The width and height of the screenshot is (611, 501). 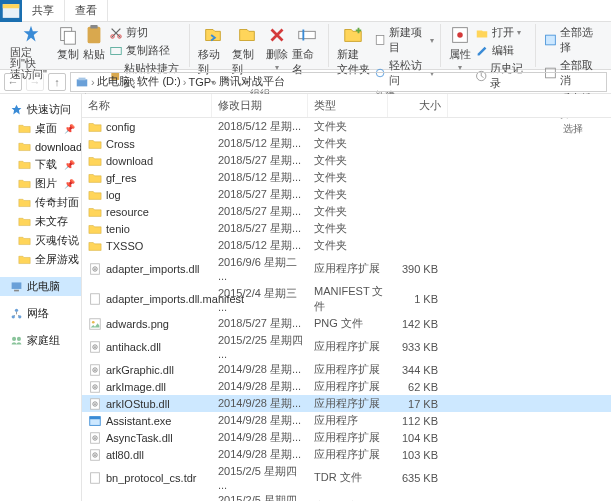 I want to click on delete-button: 删除▾, so click(x=277, y=48).